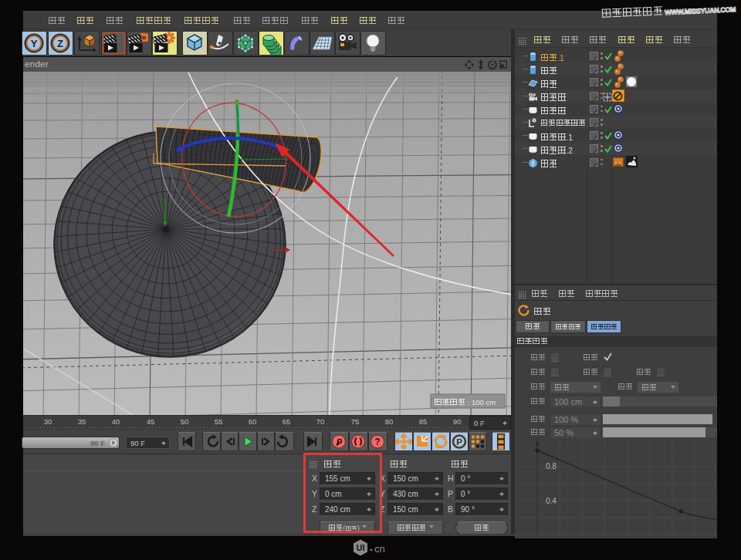 The image size is (741, 560). Describe the element at coordinates (551, 466) in the screenshot. I see `svg-text: 0.8` at that location.